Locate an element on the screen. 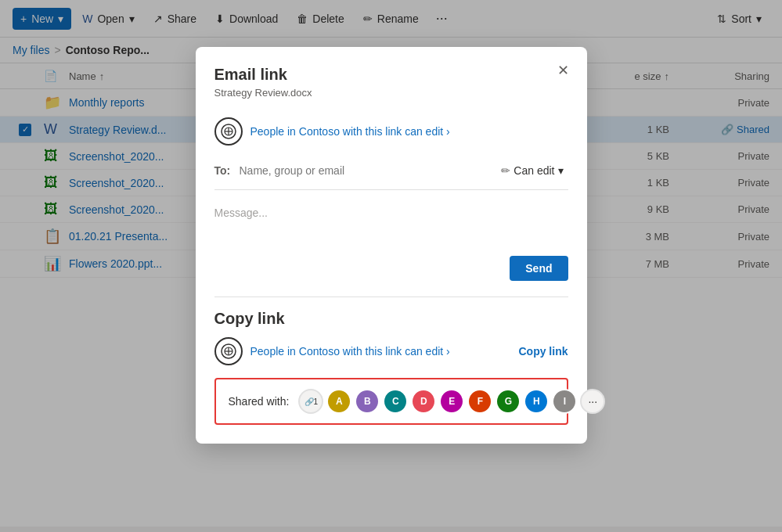  modal-close-button: ✕ is located at coordinates (564, 70).